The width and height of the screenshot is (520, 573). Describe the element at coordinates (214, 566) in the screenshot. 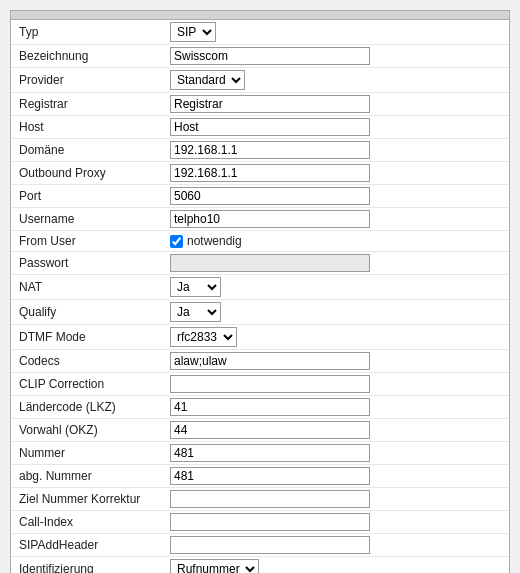

I see `select-identifizierung: RufnummerUsername` at that location.